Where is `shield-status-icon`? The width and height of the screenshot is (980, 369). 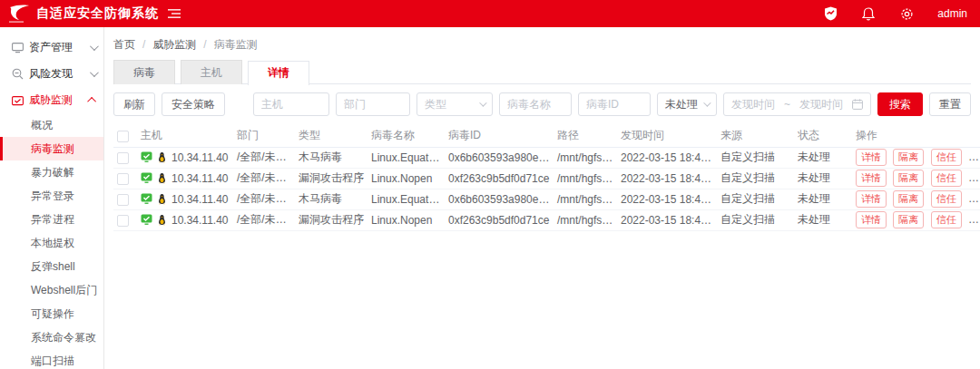 shield-status-icon is located at coordinates (830, 14).